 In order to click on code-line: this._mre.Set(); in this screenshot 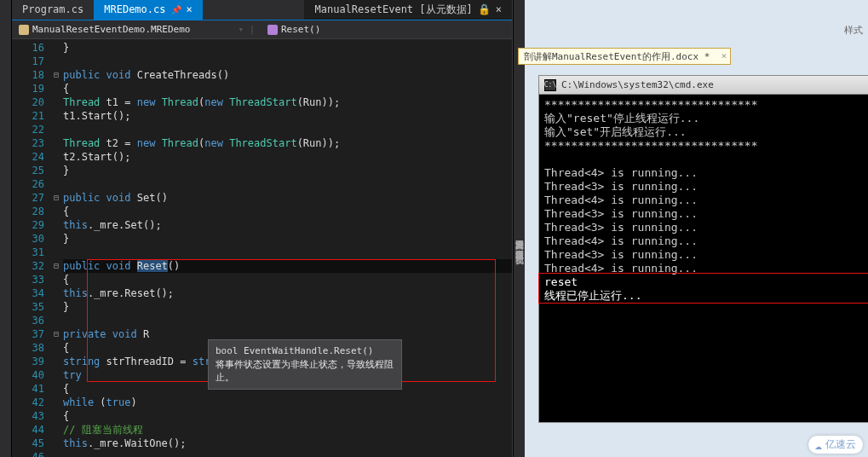, I will do `click(288, 225)`.